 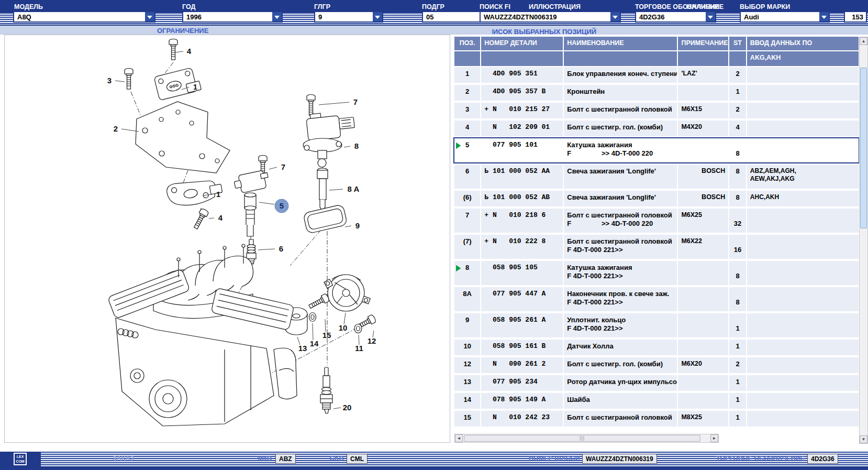 I want to click on callout-number-10: 10, so click(x=343, y=328).